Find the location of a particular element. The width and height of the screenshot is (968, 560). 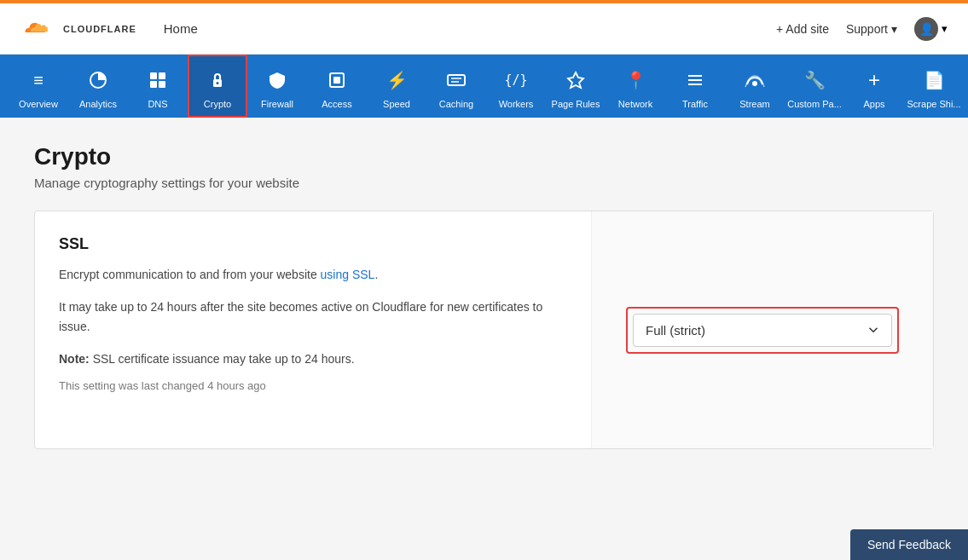

note-bold: Note: is located at coordinates (74, 359).